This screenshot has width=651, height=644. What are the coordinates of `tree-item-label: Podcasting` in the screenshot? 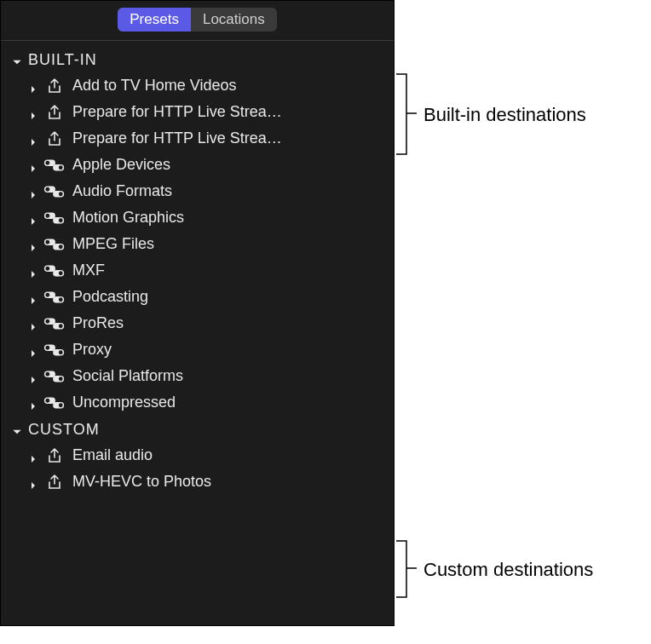 It's located at (111, 296).